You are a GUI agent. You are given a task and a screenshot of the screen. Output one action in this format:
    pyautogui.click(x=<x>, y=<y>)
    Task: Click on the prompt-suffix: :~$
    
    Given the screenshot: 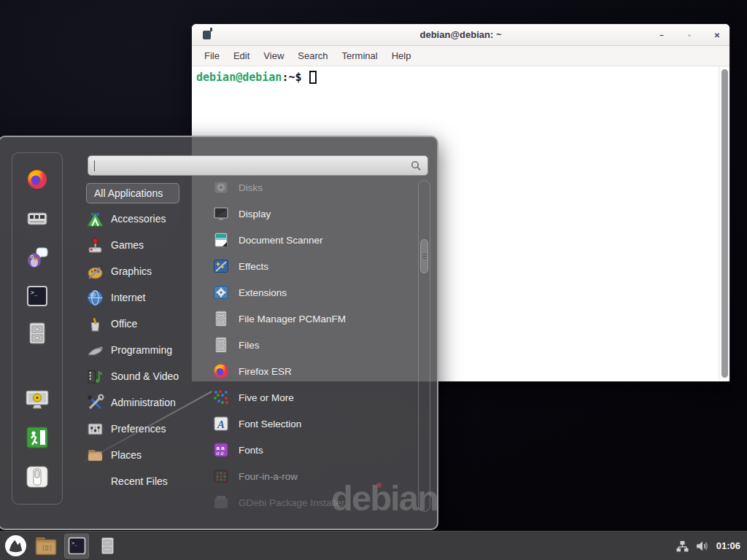 What is the action you would take?
    pyautogui.click(x=292, y=77)
    